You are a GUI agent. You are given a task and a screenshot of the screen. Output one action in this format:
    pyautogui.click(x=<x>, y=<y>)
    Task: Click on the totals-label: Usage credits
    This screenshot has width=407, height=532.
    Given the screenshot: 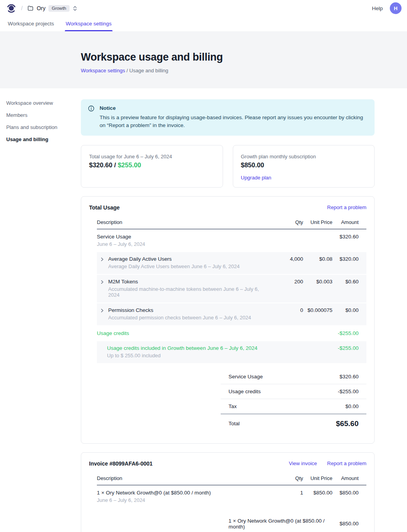 What is the action you would take?
    pyautogui.click(x=245, y=392)
    